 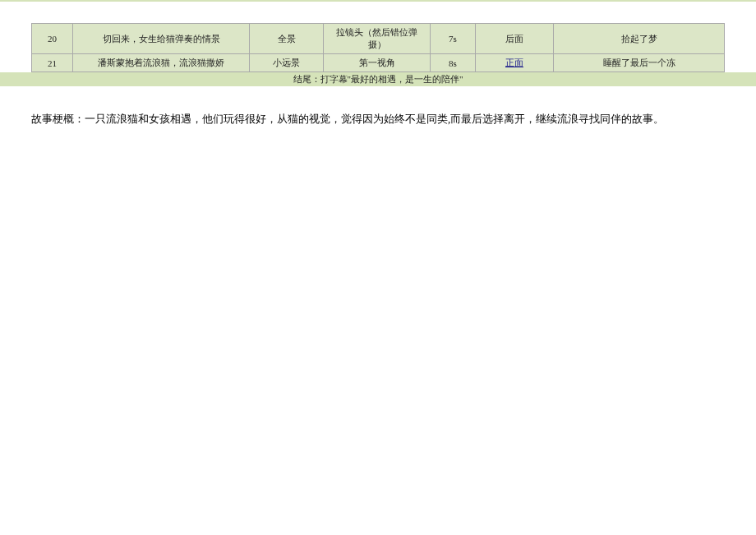 What do you see at coordinates (378, 115) in the screenshot?
I see `story-synopsis: 故事梗概：一只流浪猫和女孩相遇，他们玩得很好，从猫的视觉，觉得因为始终不是同类,…` at bounding box center [378, 115].